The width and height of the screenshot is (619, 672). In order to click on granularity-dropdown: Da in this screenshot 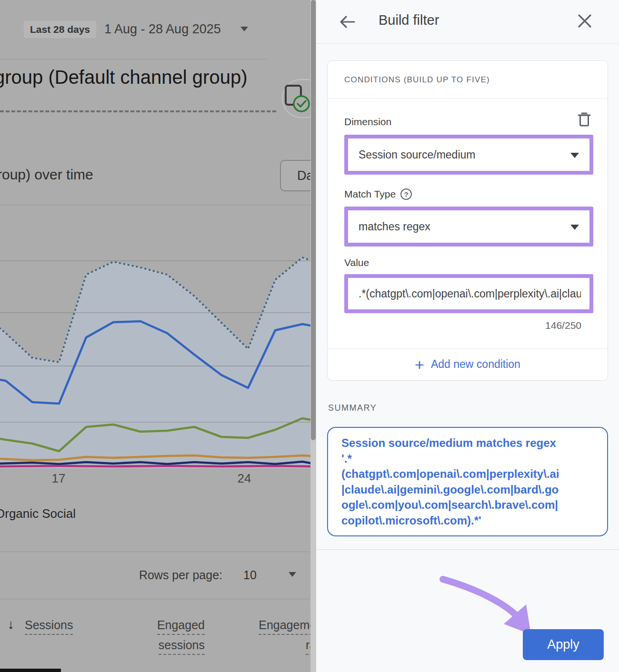, I will do `click(295, 176)`.